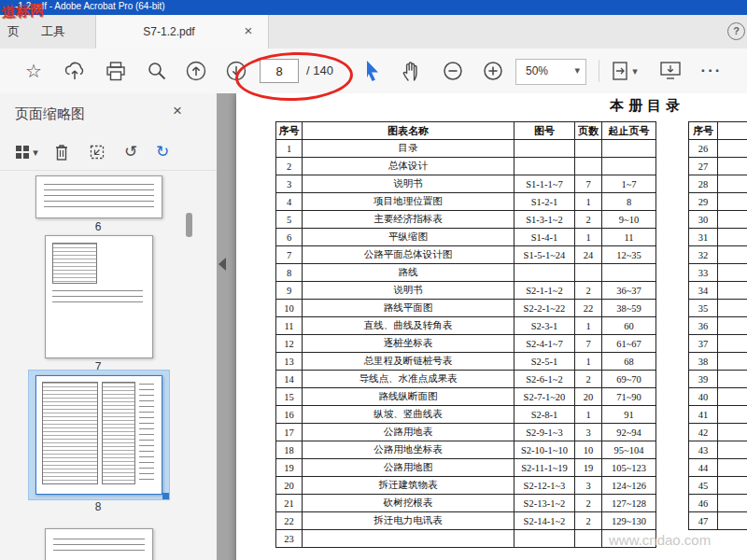 This screenshot has height=560, width=747. I want to click on rotate-left-icon: ↺, so click(131, 152).